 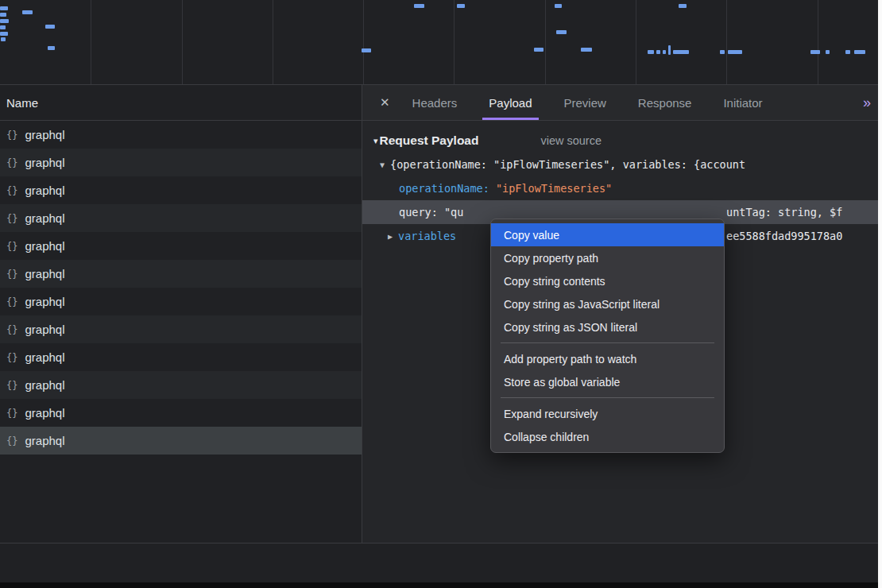 What do you see at coordinates (390, 237) in the screenshot?
I see `variables-disclosure-triangle: ▶` at bounding box center [390, 237].